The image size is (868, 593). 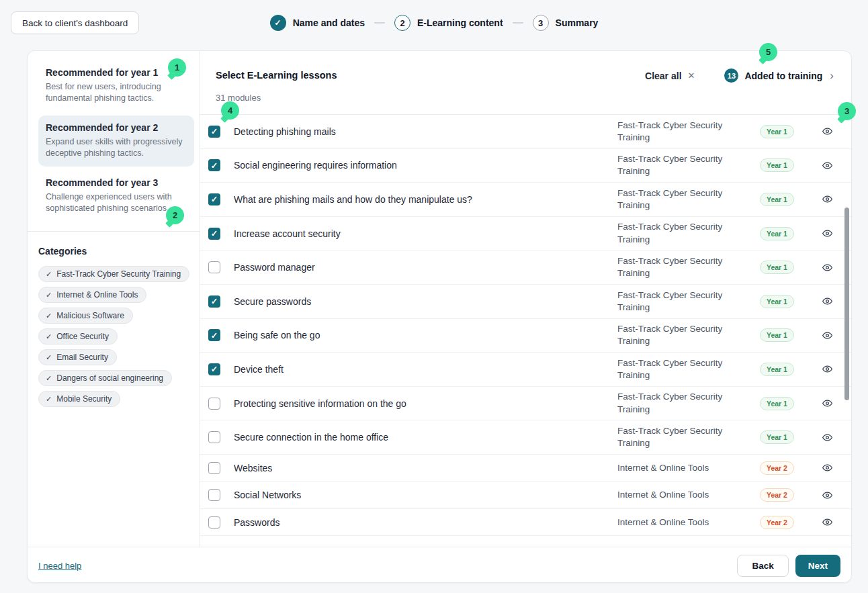 What do you see at coordinates (731, 75) in the screenshot?
I see `added-count-badge: 13` at bounding box center [731, 75].